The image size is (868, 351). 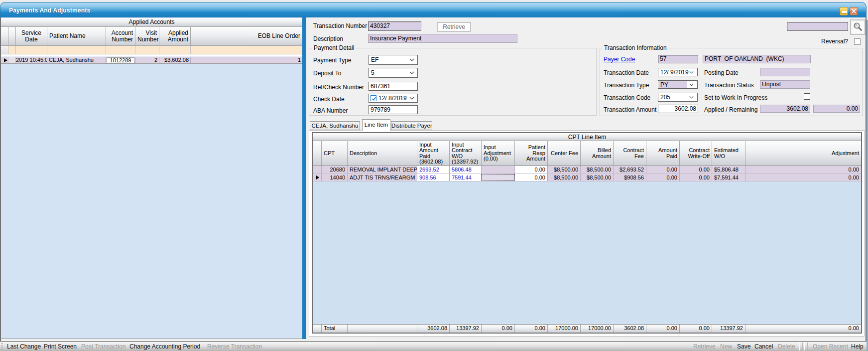 I want to click on adjustment-column-header: Adjustment, so click(x=803, y=154).